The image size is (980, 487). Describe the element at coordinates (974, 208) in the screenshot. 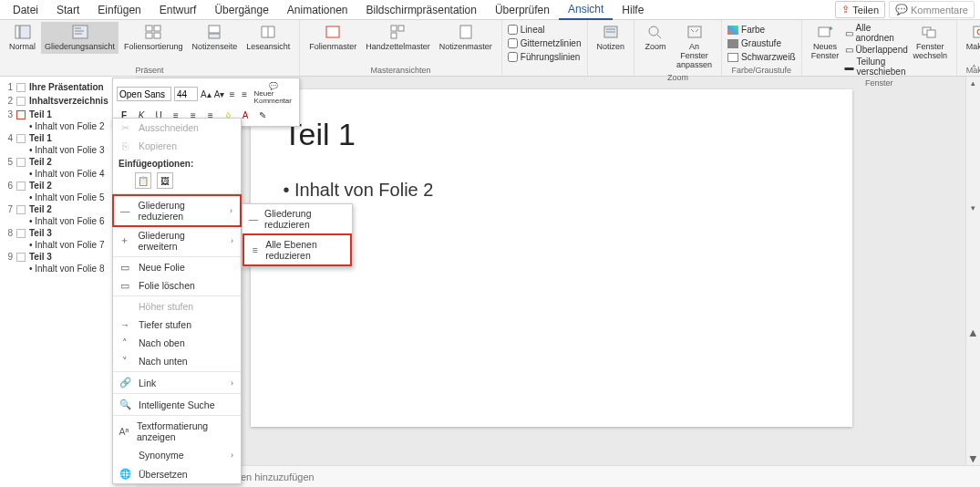

I see `scroll-down-icon: ▾` at that location.